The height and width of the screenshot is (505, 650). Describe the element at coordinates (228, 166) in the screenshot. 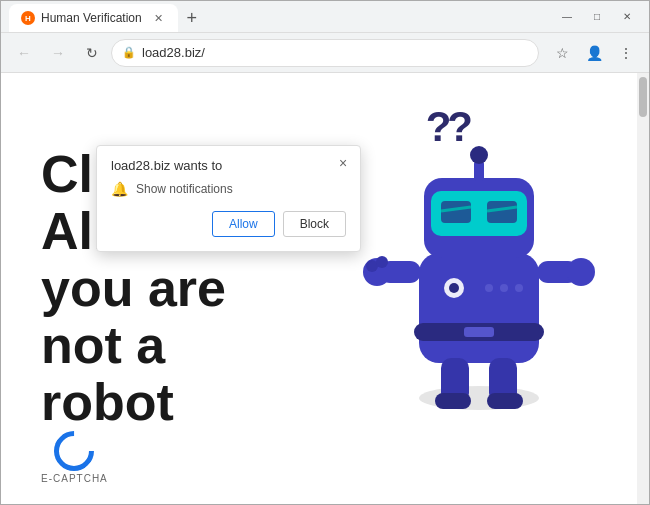

I see `popup-title: load28.biz wants to` at that location.